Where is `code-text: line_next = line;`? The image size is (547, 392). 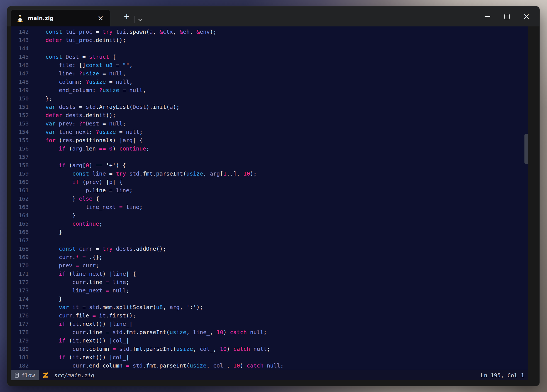
code-text: line_next = line; is located at coordinates (86, 207).